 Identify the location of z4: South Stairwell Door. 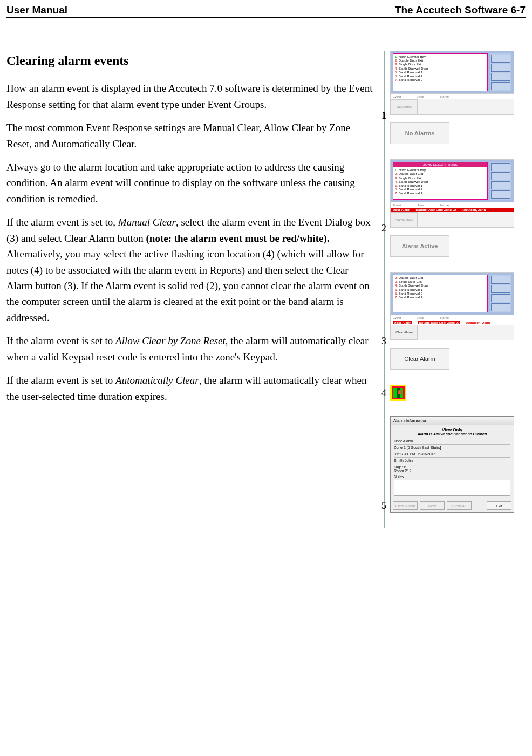
(413, 69).